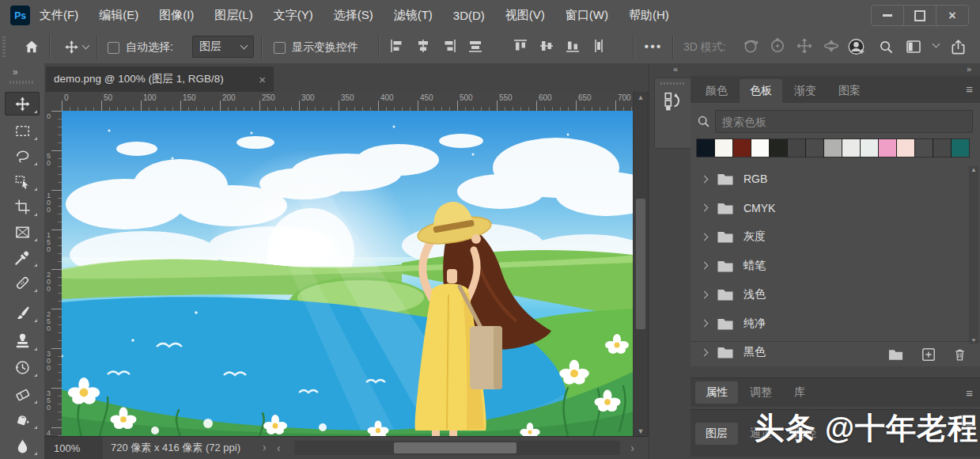  Describe the element at coordinates (223, 47) in the screenshot. I see `auto-select-target-dropdown: 图层` at that location.